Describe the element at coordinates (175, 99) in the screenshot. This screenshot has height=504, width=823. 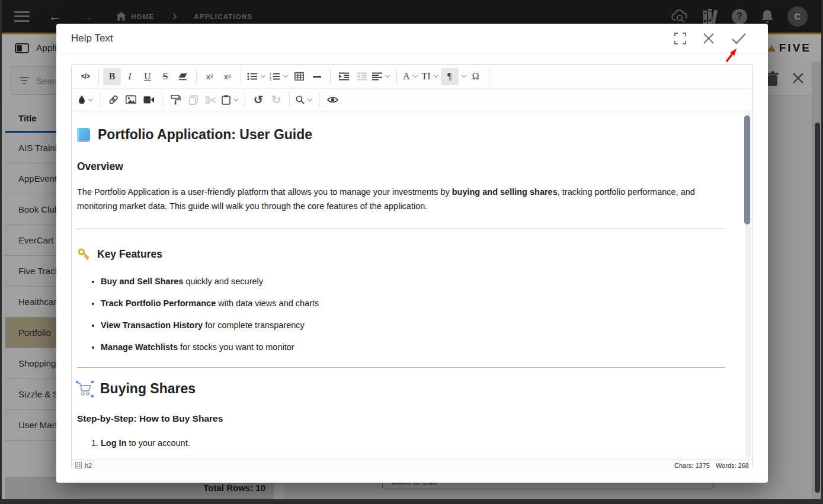
I see `paint-roller-button` at that location.